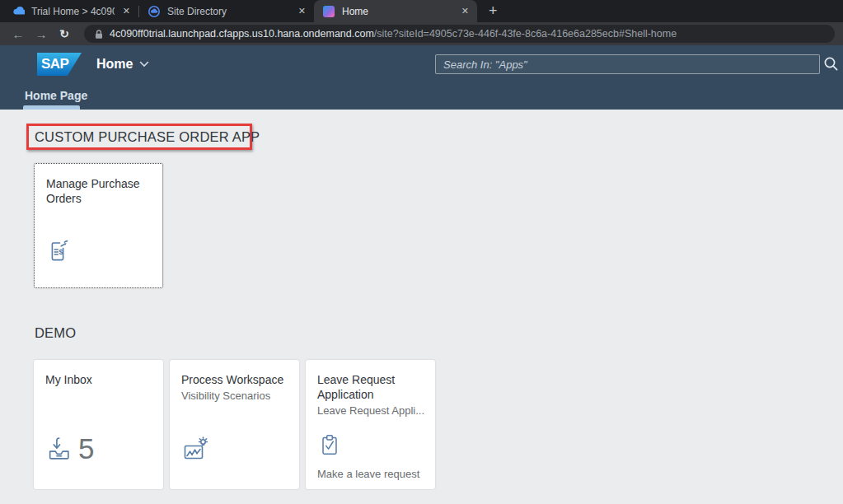 This screenshot has width=843, height=504. Describe the element at coordinates (64, 34) in the screenshot. I see `refresh-icon: ↻` at that location.